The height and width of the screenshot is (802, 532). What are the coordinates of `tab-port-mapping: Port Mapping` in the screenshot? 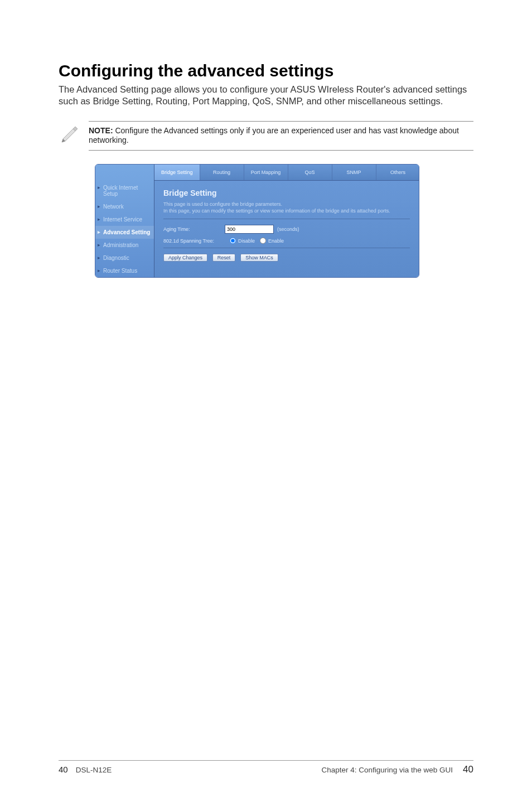 It's located at (267, 172).